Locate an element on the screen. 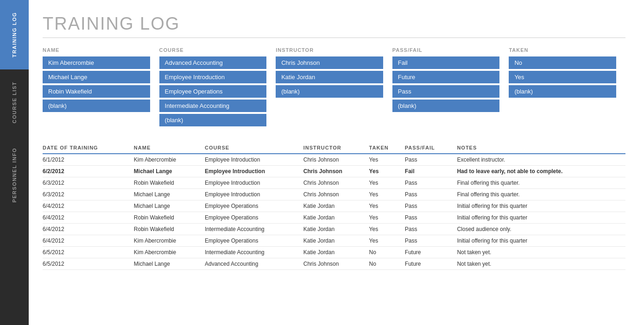 The width and height of the screenshot is (644, 325). filter-instructor-chris: Chris Johnson is located at coordinates (329, 63).